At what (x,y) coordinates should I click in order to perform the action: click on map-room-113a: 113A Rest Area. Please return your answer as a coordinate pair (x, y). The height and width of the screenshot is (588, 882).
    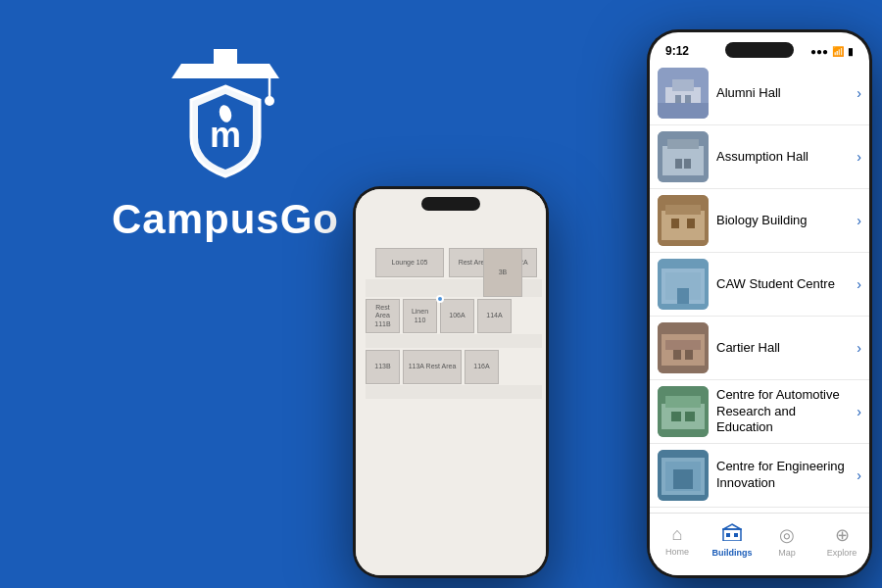
    Looking at the image, I should click on (432, 367).